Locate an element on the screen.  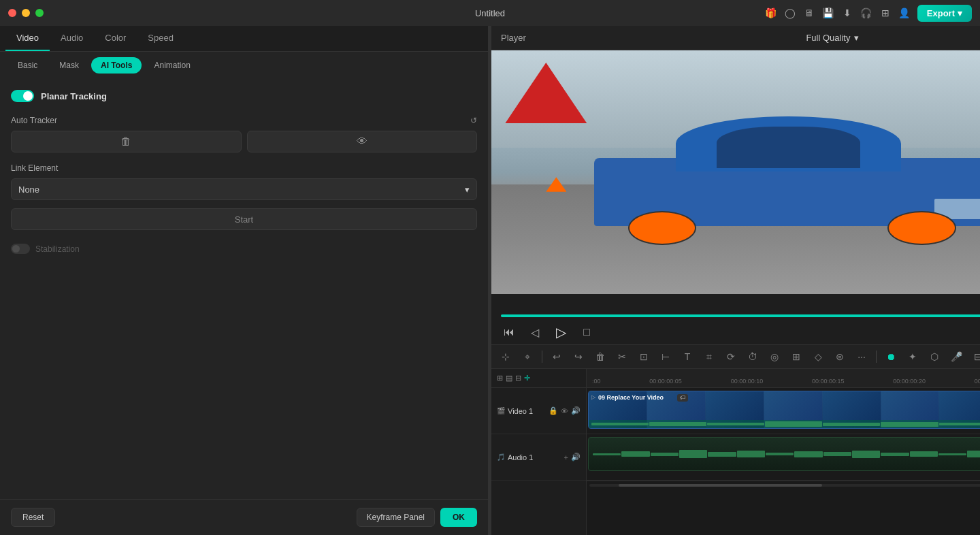
add-main-track: ✛ is located at coordinates (527, 378).